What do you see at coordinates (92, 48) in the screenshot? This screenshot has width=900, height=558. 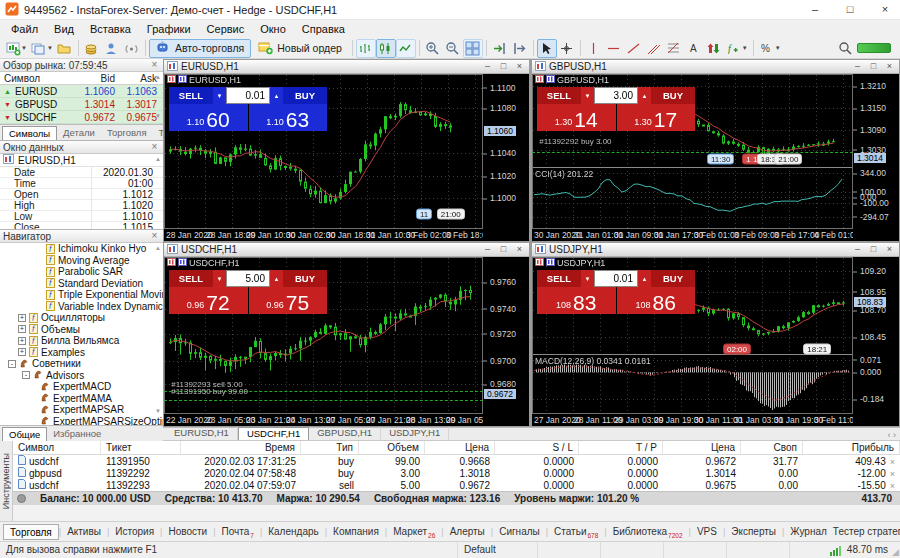 I see `market-watch-icon` at bounding box center [92, 48].